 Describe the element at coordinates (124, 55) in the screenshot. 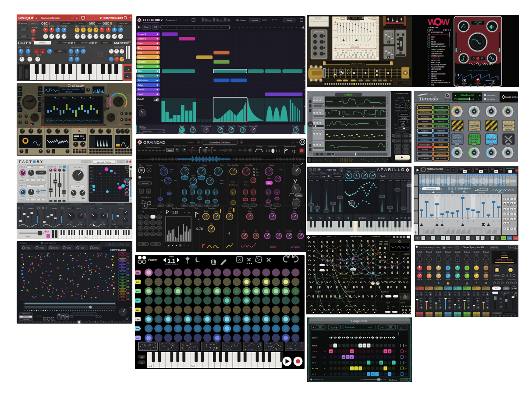

I see `svg-text: ACT` at that location.